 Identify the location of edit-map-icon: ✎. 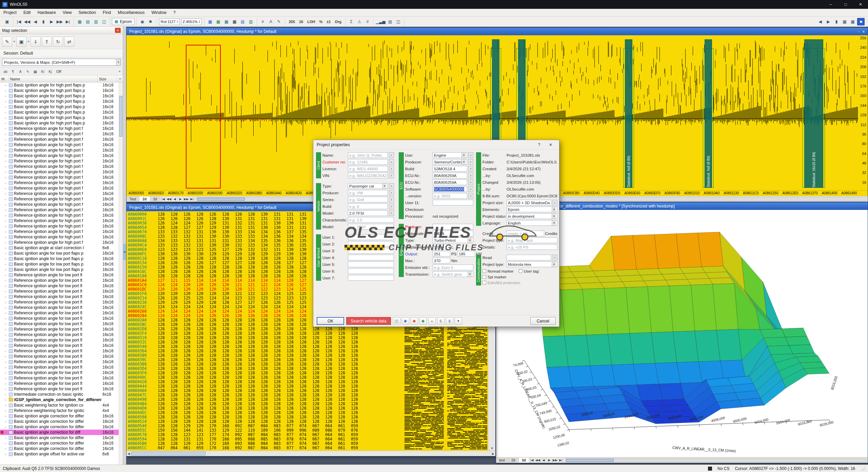
(28, 71).